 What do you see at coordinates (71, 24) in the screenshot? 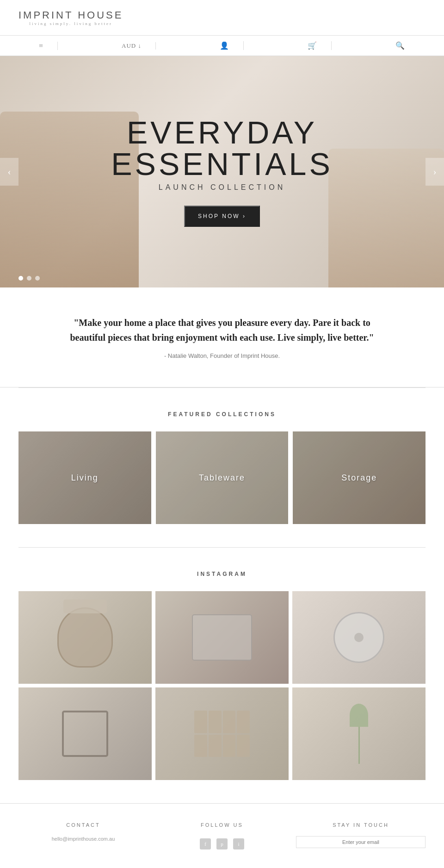
I see `logo-subtitle: living simply. living better` at bounding box center [71, 24].